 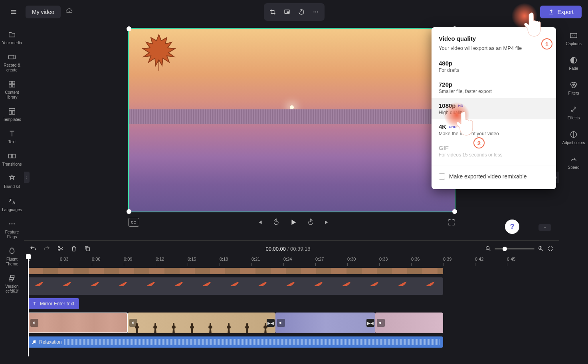 I want to click on sidebar-item-transitions: Transitions, so click(x=12, y=159).